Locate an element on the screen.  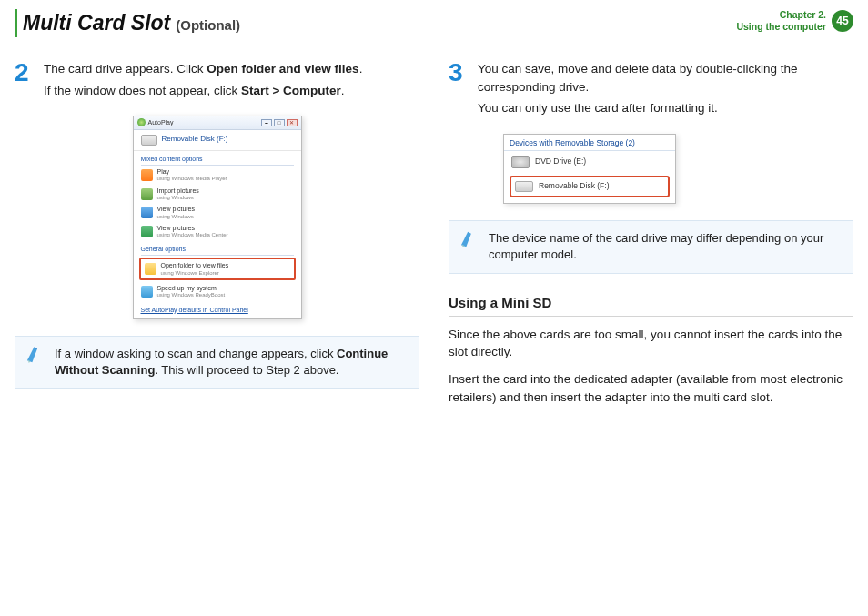
minisd-heading: Using a Mini SD is located at coordinates (651, 303).